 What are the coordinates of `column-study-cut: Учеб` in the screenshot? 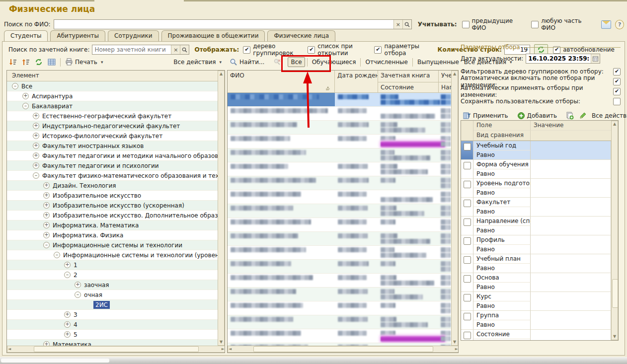 It's located at (445, 76).